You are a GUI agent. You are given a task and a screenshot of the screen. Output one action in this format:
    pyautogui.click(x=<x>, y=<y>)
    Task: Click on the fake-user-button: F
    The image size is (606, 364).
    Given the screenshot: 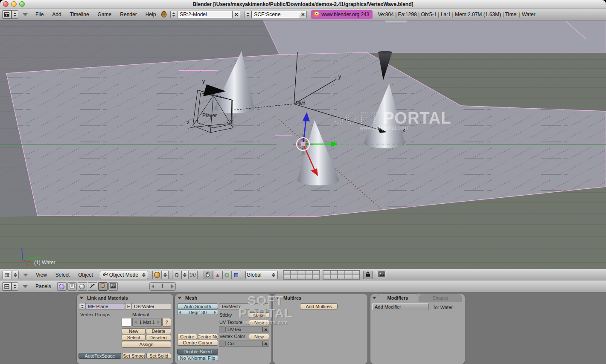 What is the action you would take?
    pyautogui.click(x=128, y=306)
    